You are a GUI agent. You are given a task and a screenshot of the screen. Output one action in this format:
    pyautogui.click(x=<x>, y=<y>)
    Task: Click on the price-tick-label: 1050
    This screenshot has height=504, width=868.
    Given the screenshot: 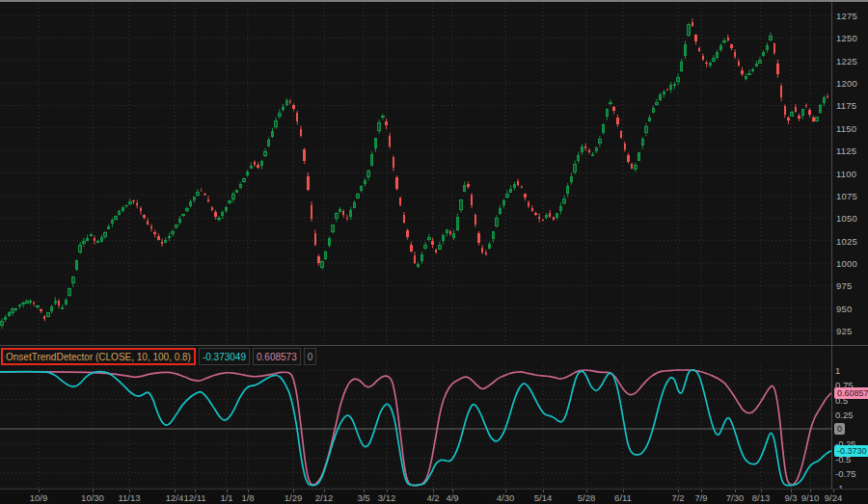 What is the action you would take?
    pyautogui.click(x=847, y=218)
    